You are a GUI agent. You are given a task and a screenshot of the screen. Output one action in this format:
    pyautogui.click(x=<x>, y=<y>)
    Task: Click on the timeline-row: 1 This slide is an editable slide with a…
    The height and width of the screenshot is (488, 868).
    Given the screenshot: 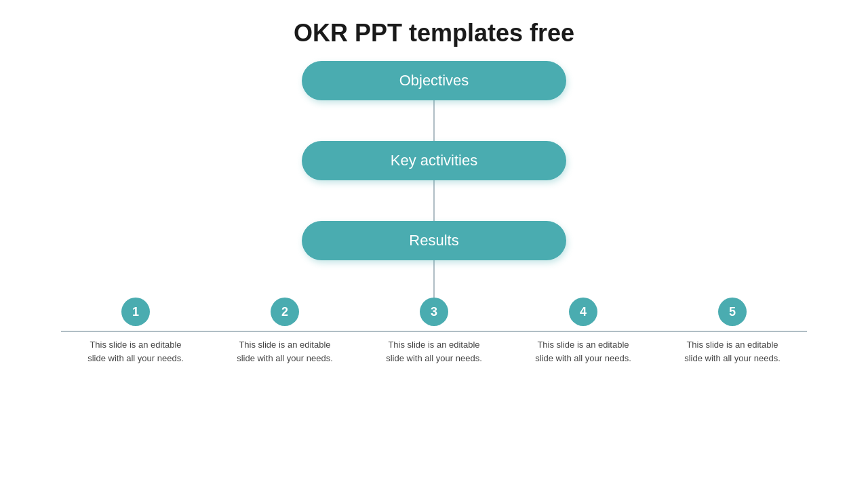 What is the action you would take?
    pyautogui.click(x=434, y=331)
    